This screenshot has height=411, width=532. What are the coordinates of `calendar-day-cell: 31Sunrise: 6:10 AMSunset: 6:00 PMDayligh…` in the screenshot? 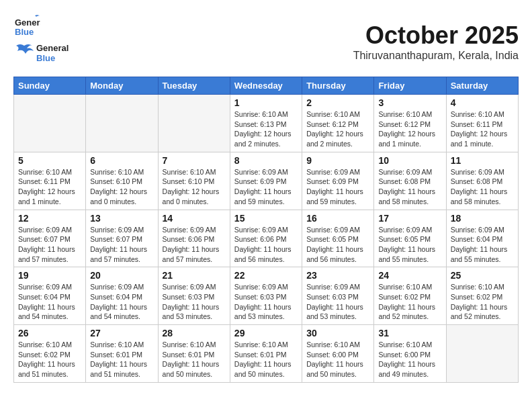 It's located at (410, 354).